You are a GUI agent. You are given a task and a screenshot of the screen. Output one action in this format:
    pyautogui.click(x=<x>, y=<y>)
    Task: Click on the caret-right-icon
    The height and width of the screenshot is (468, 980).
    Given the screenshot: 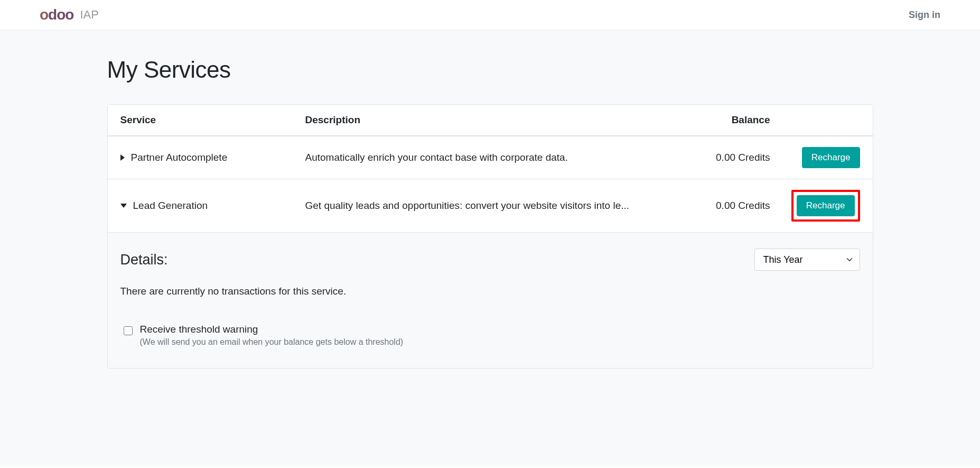 What is the action you would take?
    pyautogui.click(x=123, y=158)
    